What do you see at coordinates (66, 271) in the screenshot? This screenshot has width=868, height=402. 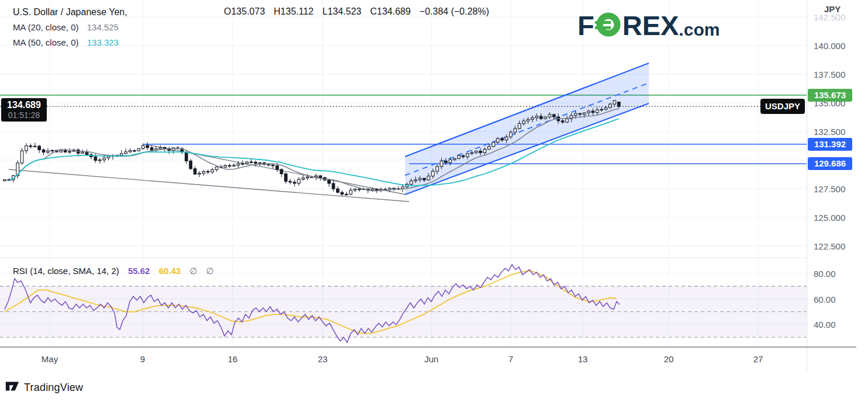 I see `rsi-label: RSI (14, close, SMA, 14, 2)` at bounding box center [66, 271].